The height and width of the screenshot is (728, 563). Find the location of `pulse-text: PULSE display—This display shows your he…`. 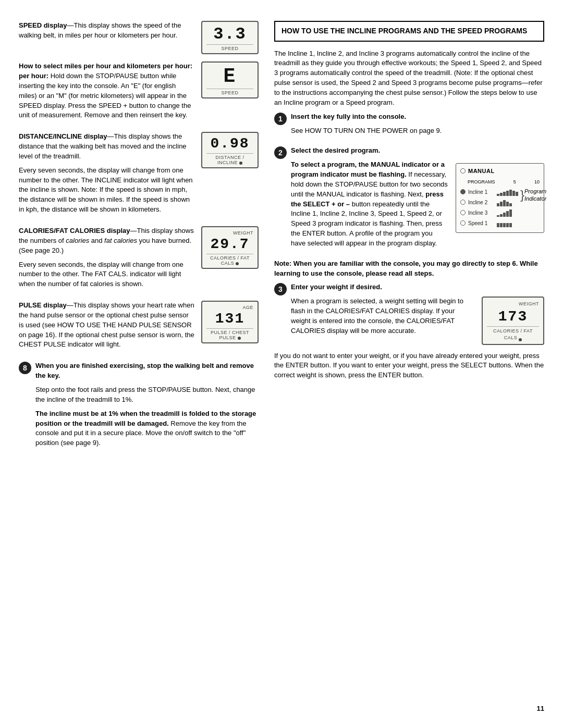

pulse-text: PULSE display—This display shows your he… is located at coordinates (107, 327).